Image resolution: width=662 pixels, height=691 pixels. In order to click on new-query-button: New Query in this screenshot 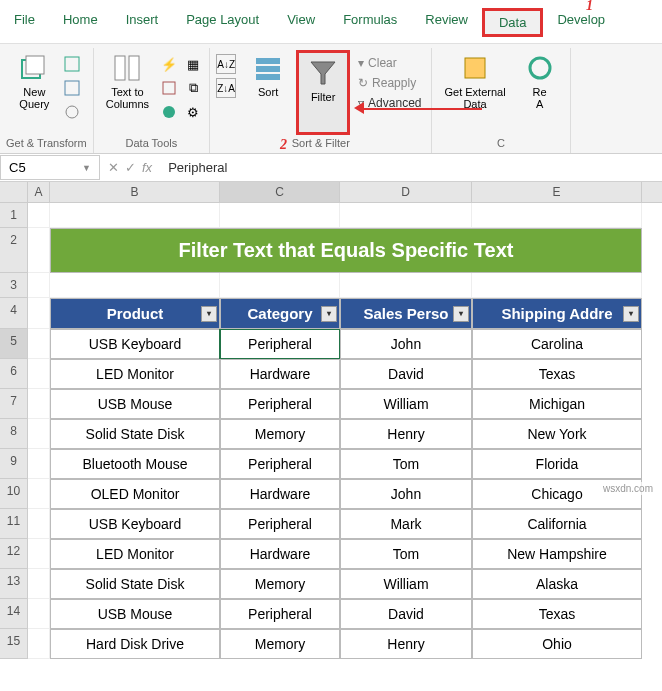, I will do `click(34, 92)`.